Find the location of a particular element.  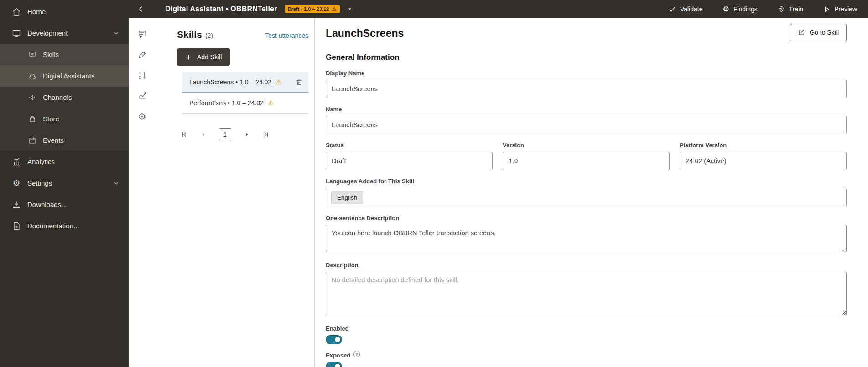

exposed-toggle is located at coordinates (334, 365).